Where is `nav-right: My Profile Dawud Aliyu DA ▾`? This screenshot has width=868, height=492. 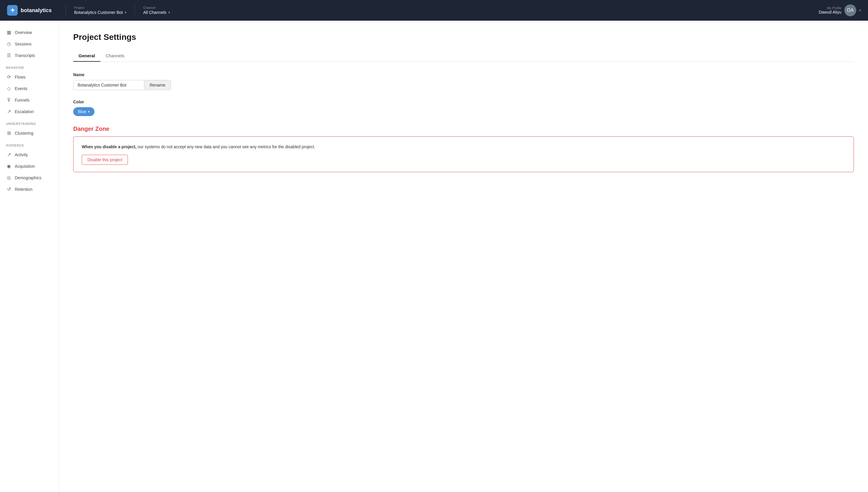
nav-right: My Profile Dawud Aliyu DA ▾ is located at coordinates (840, 10).